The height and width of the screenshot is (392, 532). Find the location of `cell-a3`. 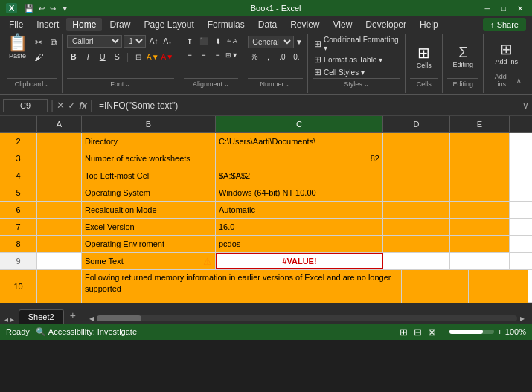

cell-a3 is located at coordinates (60, 158).